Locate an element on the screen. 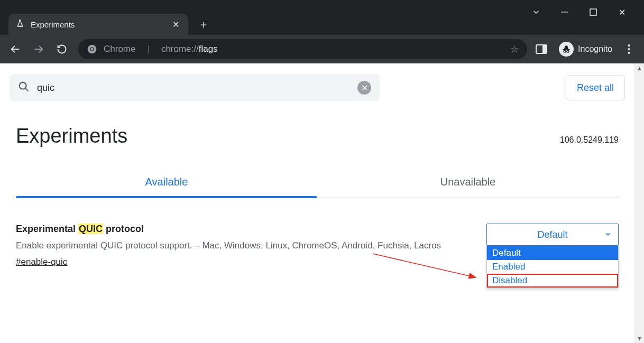 This screenshot has width=644, height=343. chrome-version: 106.0.5249.119 is located at coordinates (589, 140).